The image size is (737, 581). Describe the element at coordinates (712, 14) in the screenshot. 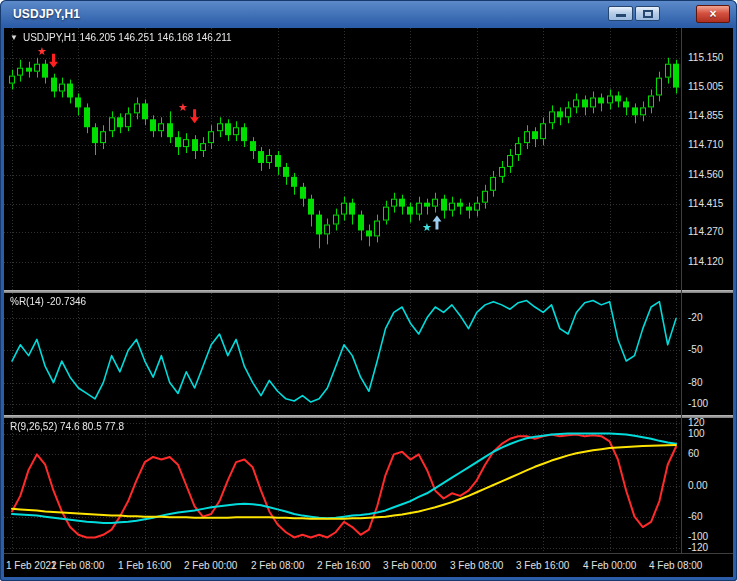

I see `close-icon: ×` at that location.